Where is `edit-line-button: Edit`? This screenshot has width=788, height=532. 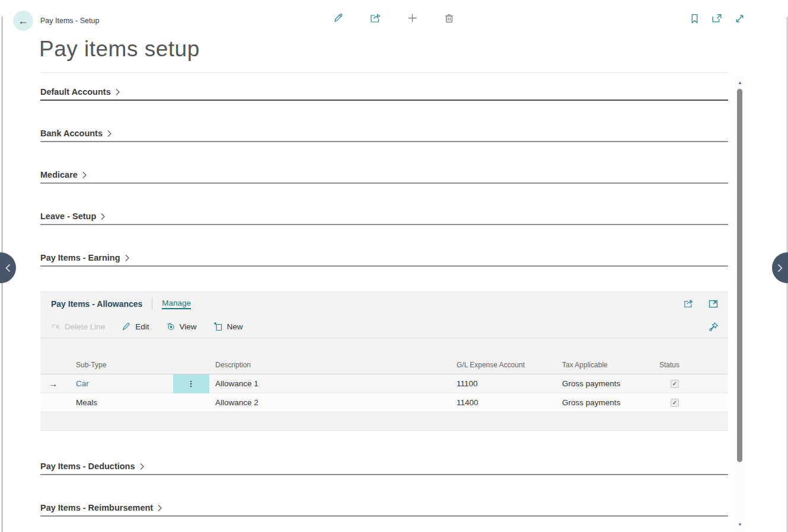 edit-line-button: Edit is located at coordinates (135, 326).